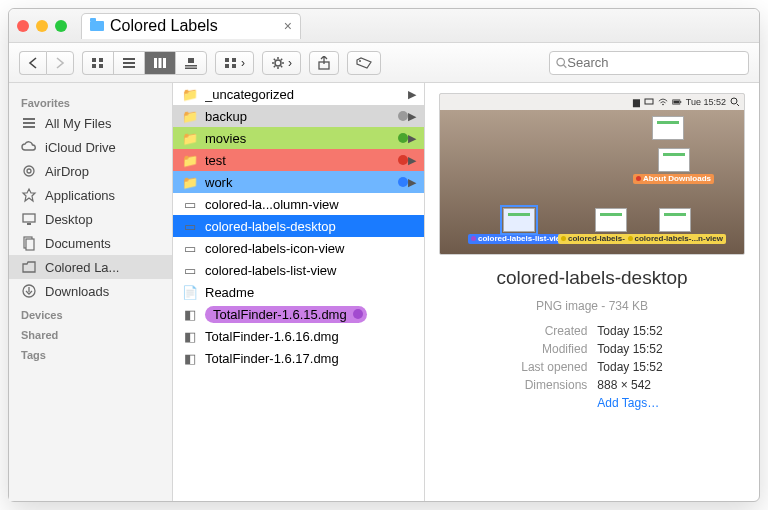 The height and width of the screenshot is (510, 768). I want to click on tag-dot-icon, so click(403, 160).